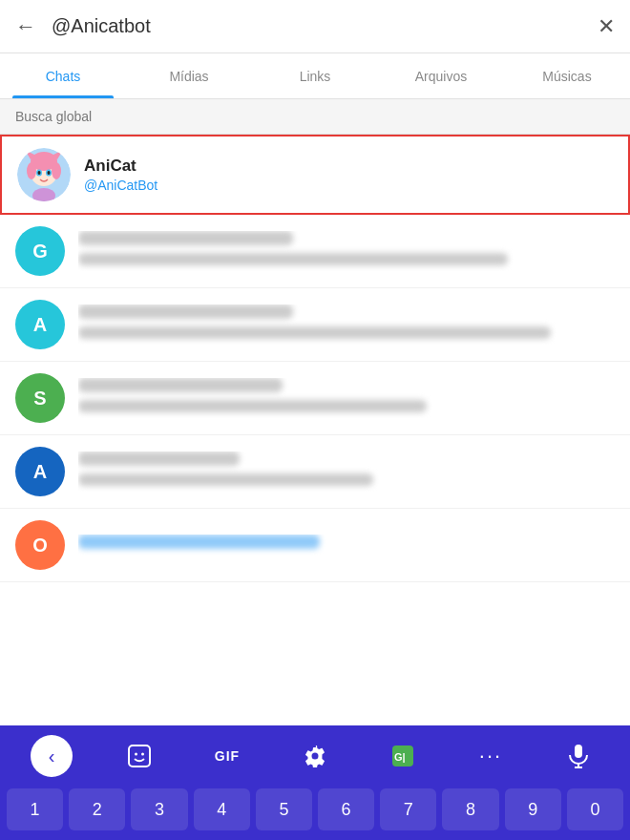  I want to click on emoji-button, so click(139, 756).